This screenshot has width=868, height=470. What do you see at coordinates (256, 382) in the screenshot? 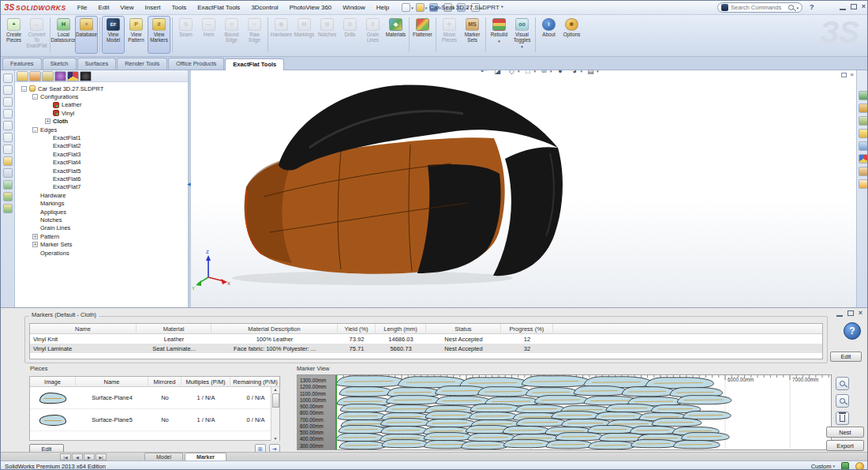
I see `column-header: Remaining (P/M)` at bounding box center [256, 382].